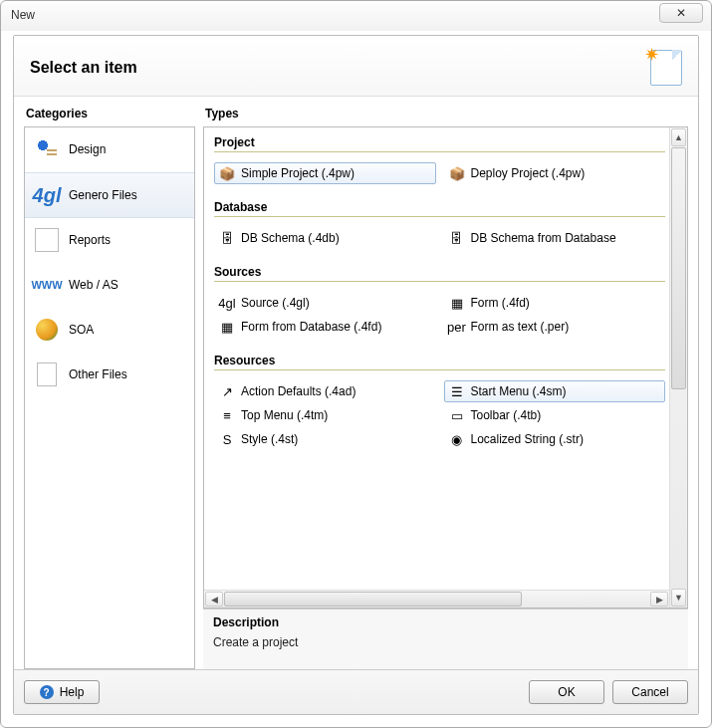  Describe the element at coordinates (98, 374) in the screenshot. I see `category-label: Other Files` at that location.